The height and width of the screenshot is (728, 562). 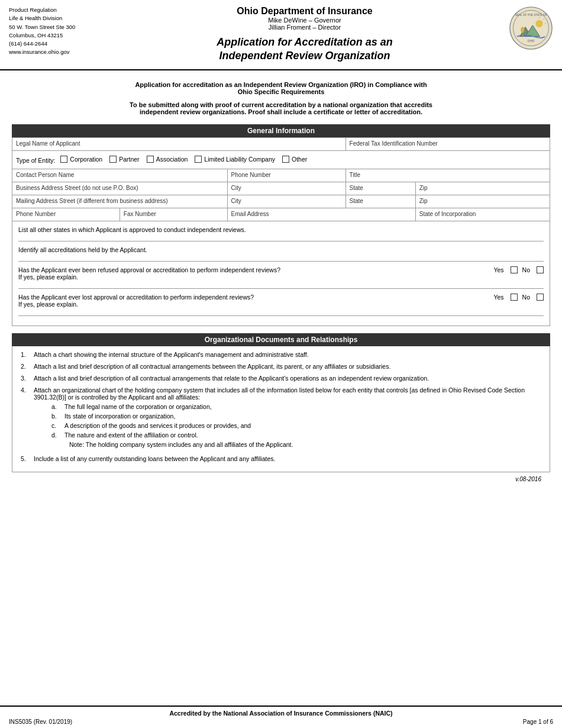 I want to click on item3-text: Attach a list and brief description of a…, so click(x=288, y=378).